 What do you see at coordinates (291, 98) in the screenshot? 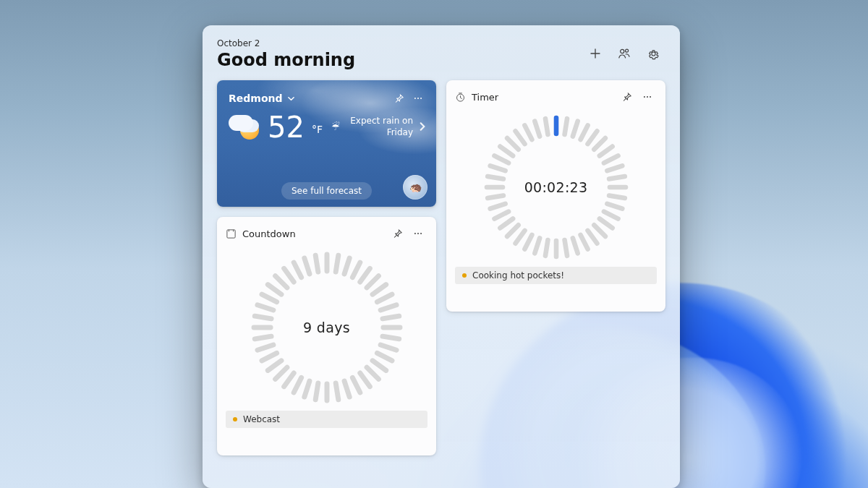
I see `chevron-down-icon` at bounding box center [291, 98].